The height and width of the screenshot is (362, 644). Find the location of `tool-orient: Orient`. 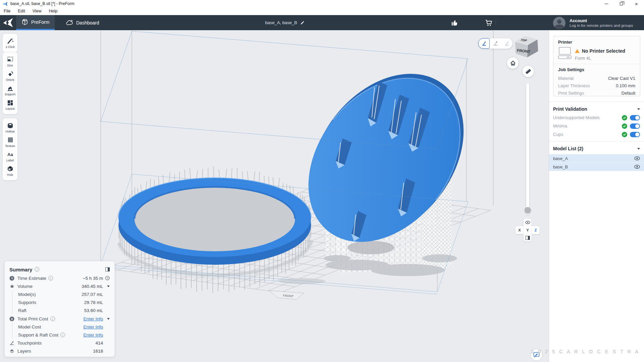

tool-orient: Orient is located at coordinates (10, 76).